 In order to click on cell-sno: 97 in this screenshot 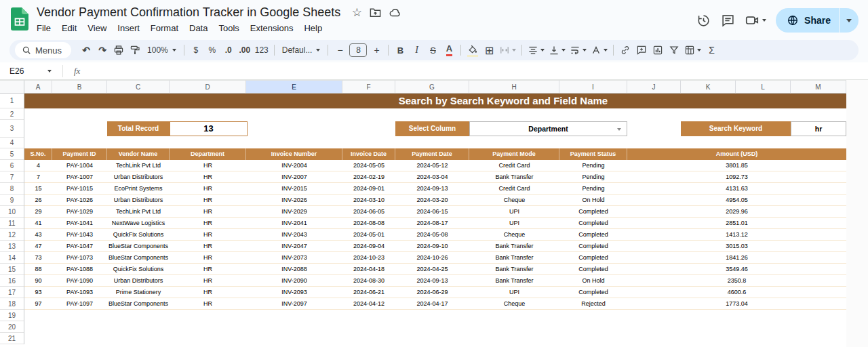, I will do `click(38, 304)`.